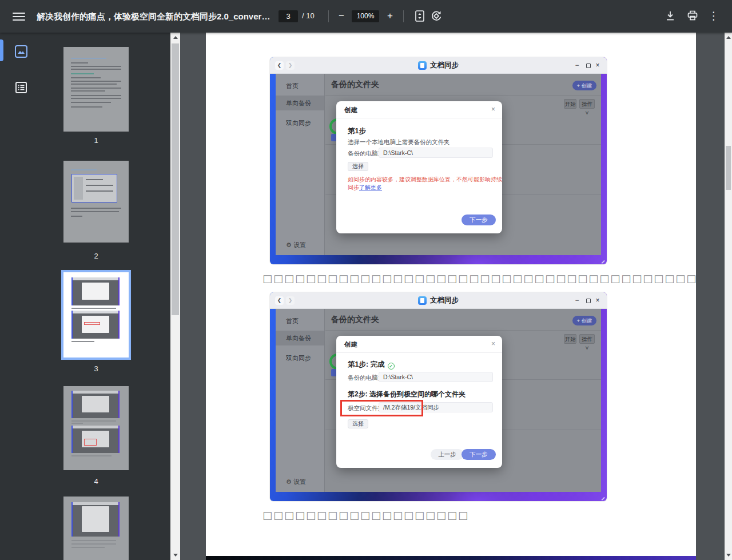 The height and width of the screenshot is (560, 732). What do you see at coordinates (693, 16) in the screenshot?
I see `print-icon` at bounding box center [693, 16].